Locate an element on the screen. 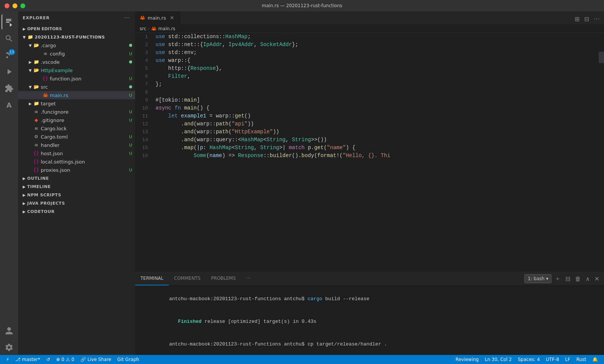 The height and width of the screenshot is (364, 604). sidebar-item-proxies-json: {} proxies.json U is located at coordinates (77, 170).